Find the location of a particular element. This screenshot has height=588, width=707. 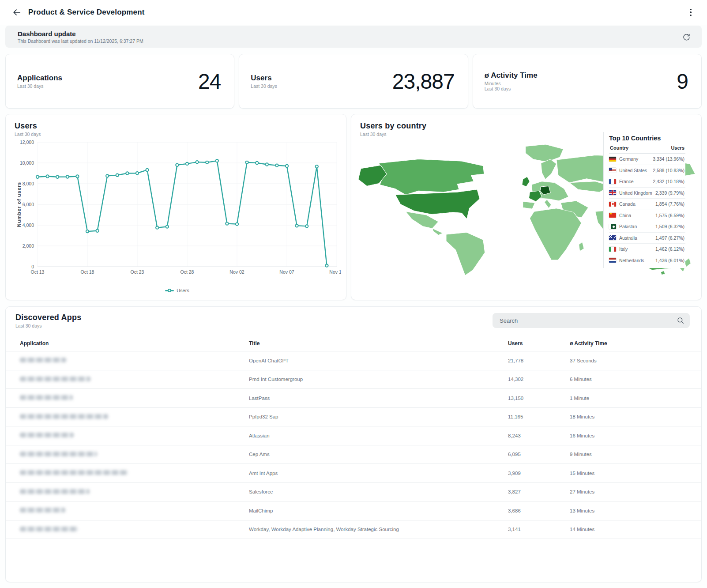

top-10-row-pk: Pakistan1,509 (6.32%) is located at coordinates (647, 227).